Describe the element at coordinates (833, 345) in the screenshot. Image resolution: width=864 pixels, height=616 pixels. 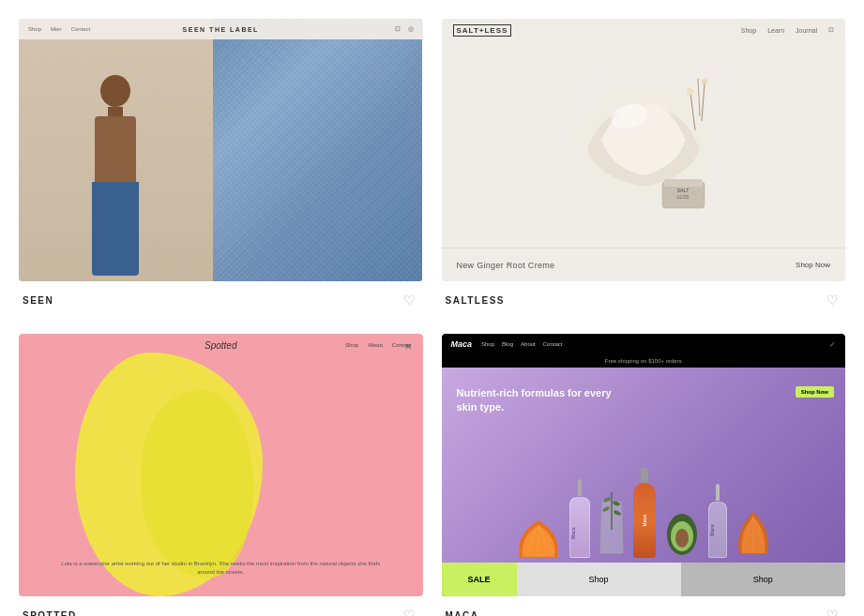
I see `maca-check-icon: ✓` at that location.